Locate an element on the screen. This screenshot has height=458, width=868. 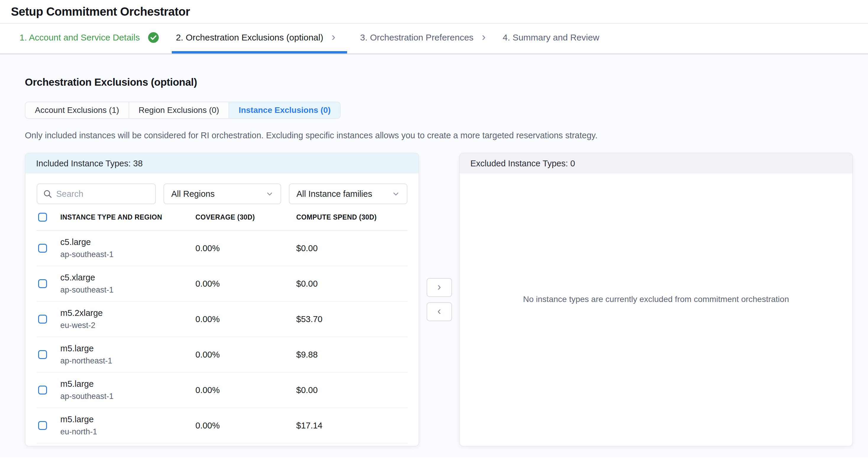
instance-region: eu-west-2 is located at coordinates (128, 325).